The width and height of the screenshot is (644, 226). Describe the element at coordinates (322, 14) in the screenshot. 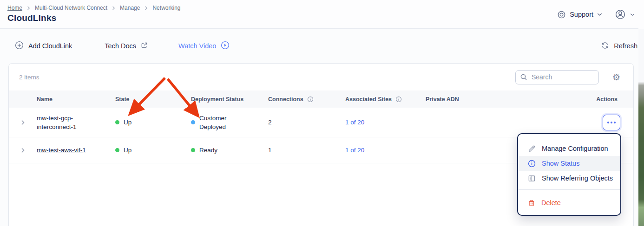

I see `top-header: Home Multi-Cloud Network Connect Manage …` at that location.